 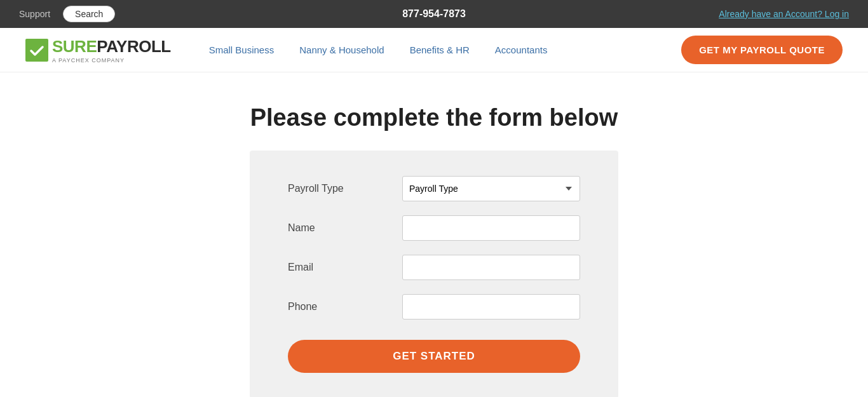 I want to click on logo-sure-text: SURE, so click(x=74, y=47).